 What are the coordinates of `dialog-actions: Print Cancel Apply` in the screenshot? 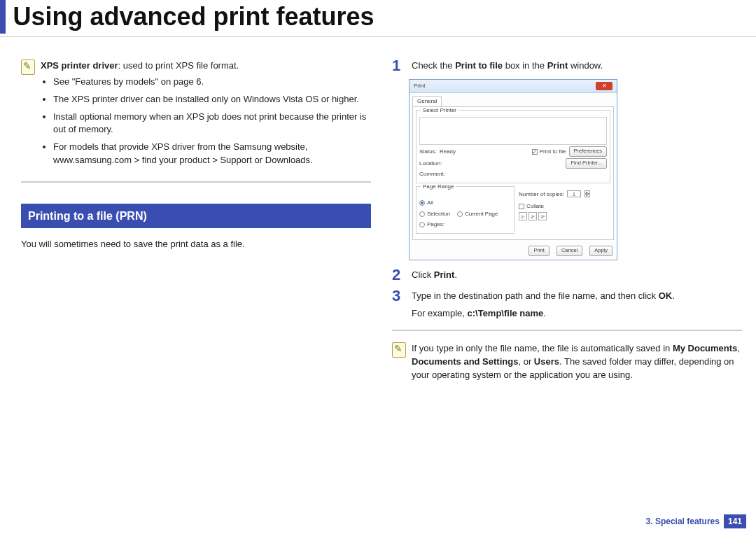 It's located at (513, 251).